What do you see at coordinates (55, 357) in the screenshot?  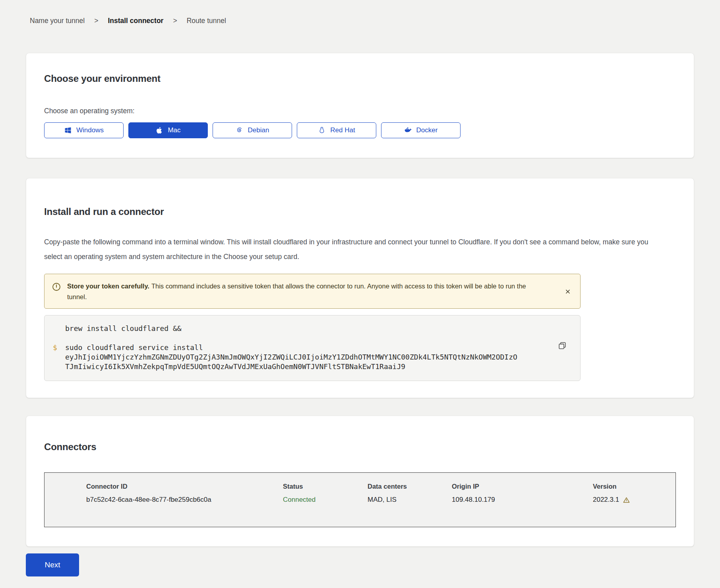 I see `shell-prompt: $` at bounding box center [55, 357].